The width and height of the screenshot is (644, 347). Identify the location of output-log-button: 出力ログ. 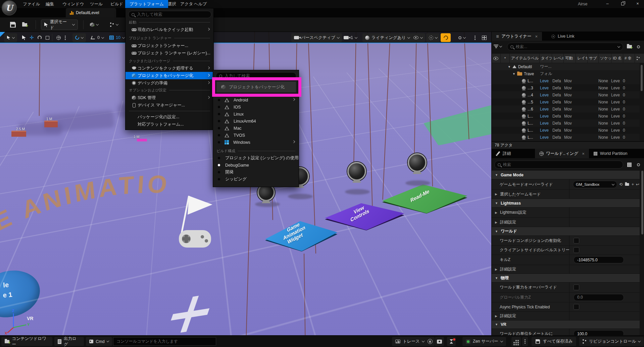
(69, 341).